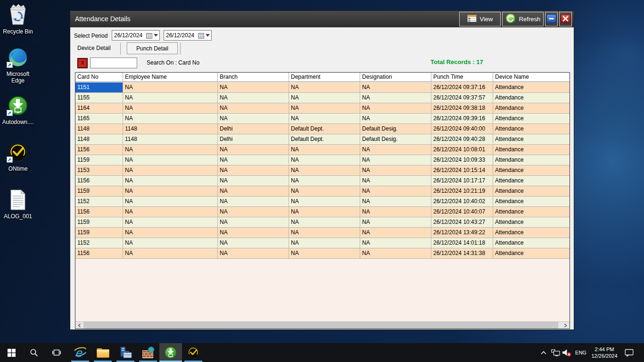 Image resolution: width=644 pixels, height=362 pixels. I want to click on table-row: 1156NANANANA26/12/2024 10:17:17Attendanc…, so click(322, 181).